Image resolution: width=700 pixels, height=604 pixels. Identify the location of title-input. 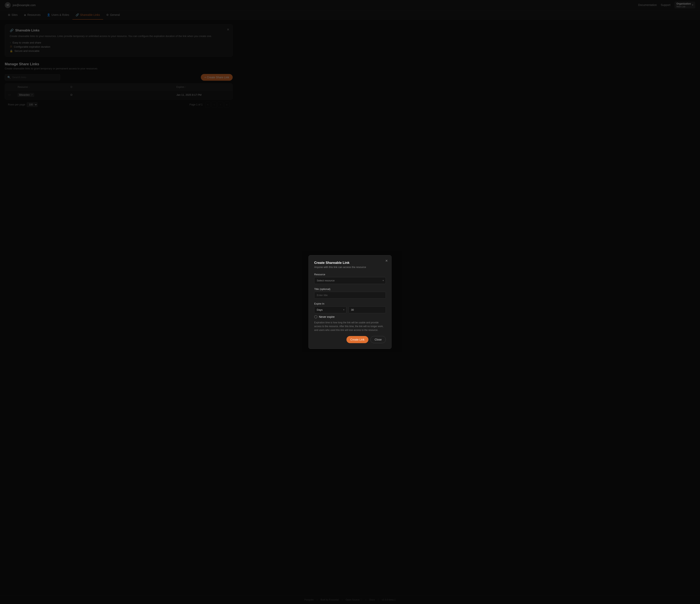
(350, 295).